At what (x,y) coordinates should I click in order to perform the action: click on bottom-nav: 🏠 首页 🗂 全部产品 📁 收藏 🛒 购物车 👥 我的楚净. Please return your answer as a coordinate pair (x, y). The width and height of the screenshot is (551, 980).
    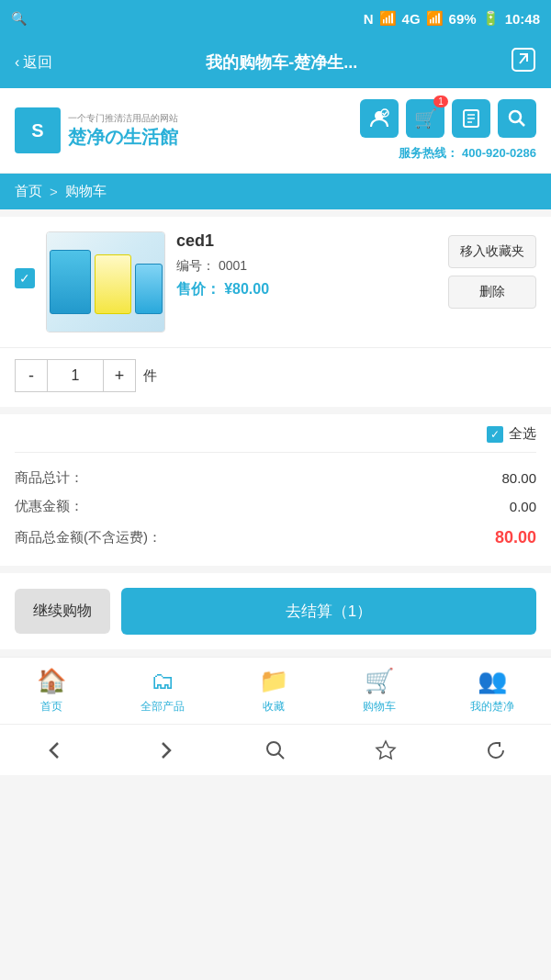
    Looking at the image, I should click on (276, 691).